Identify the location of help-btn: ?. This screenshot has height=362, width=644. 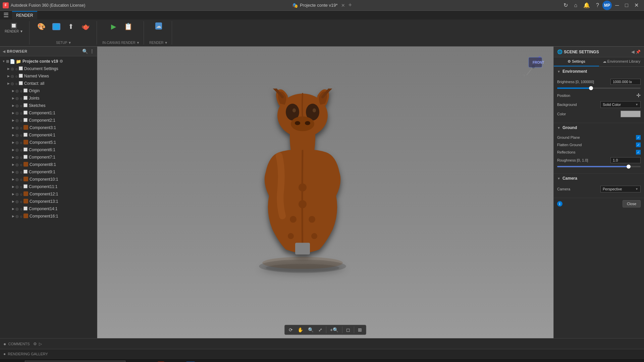
(598, 5).